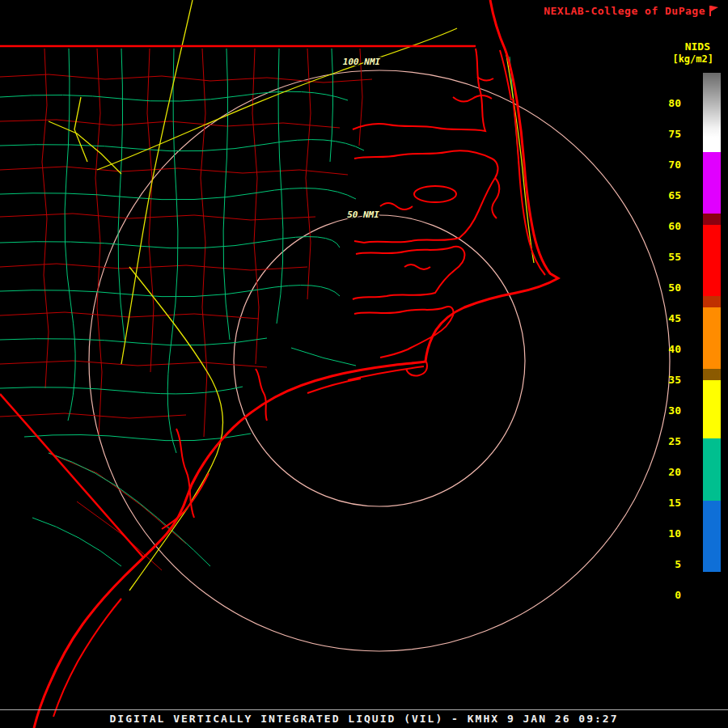 The width and height of the screenshot is (728, 728). I want to click on ring-label-50nmi: 50 NMI, so click(363, 215).